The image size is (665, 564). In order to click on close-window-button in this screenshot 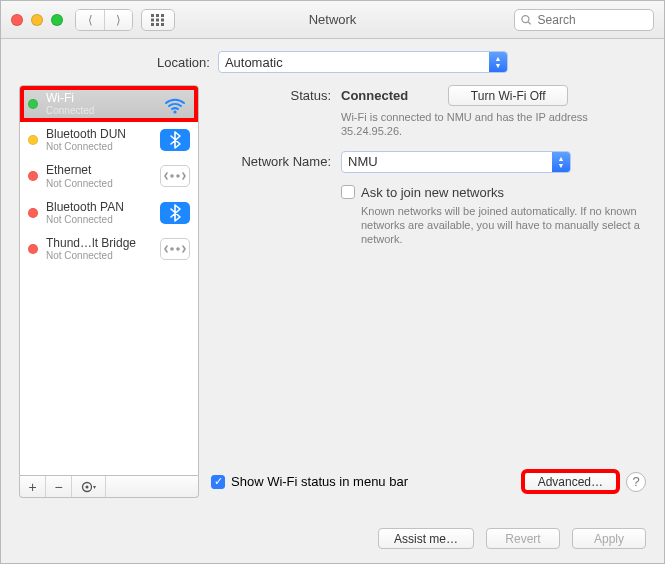, I will do `click(17, 20)`.